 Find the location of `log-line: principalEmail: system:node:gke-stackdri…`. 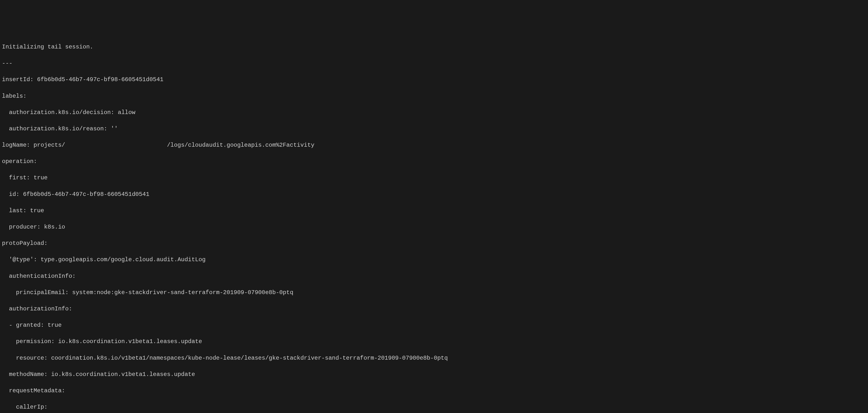

log-line: principalEmail: system:node:gke-stackdri… is located at coordinates (434, 292).